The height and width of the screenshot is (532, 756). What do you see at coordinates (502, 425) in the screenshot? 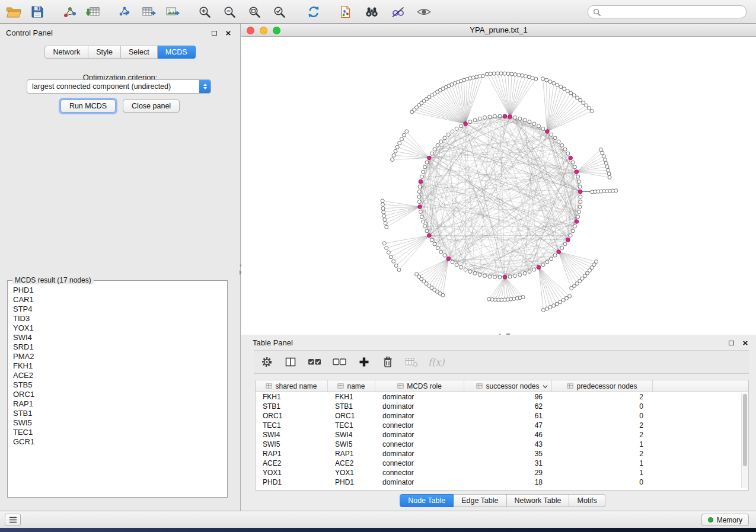
I see `table-row: TEC1TEC1connector472` at bounding box center [502, 425].